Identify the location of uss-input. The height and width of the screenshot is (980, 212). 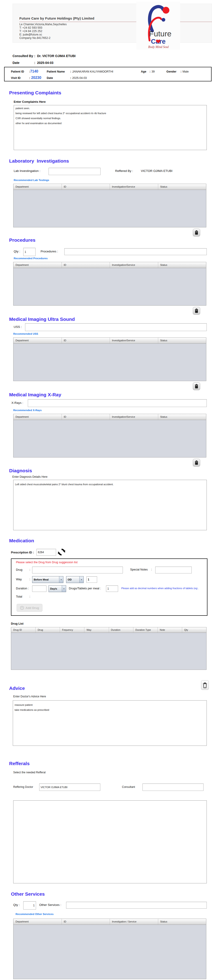
(116, 327).